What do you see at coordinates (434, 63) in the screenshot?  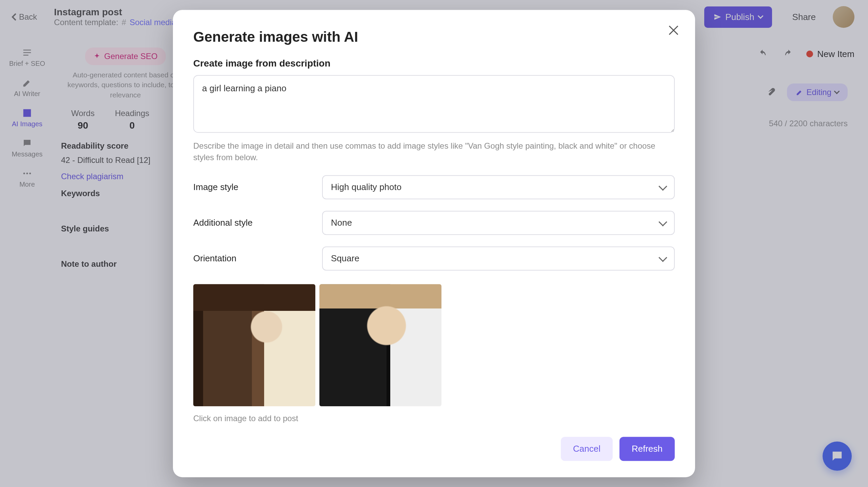 I see `description-label: Create image from description` at bounding box center [434, 63].